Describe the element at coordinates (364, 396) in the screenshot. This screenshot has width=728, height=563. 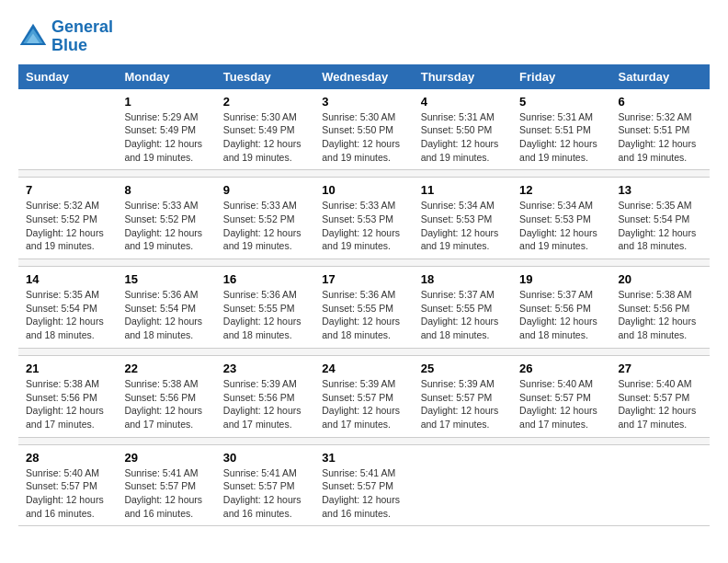
I see `day-cell: 24Sunrise: 5:39 AM Sunset: 5:57 PM Dayli…` at that location.